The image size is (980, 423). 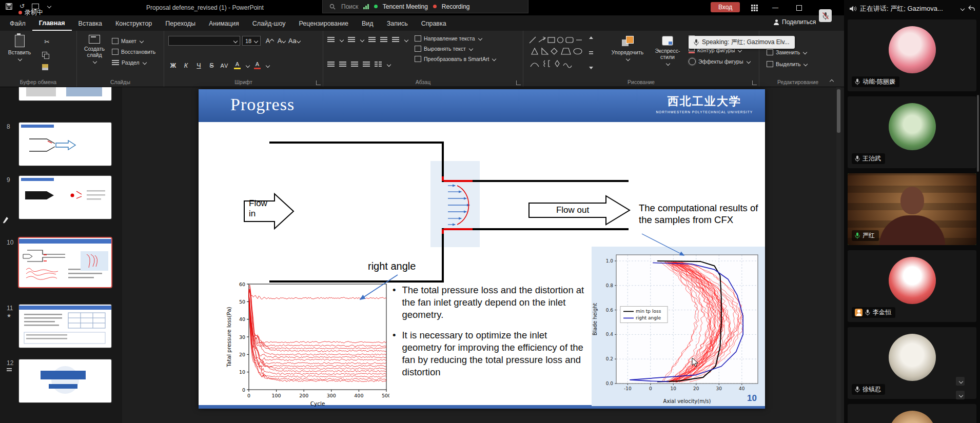 I want to click on smartart-button: Преобразовать в SmartArt, so click(x=455, y=59).